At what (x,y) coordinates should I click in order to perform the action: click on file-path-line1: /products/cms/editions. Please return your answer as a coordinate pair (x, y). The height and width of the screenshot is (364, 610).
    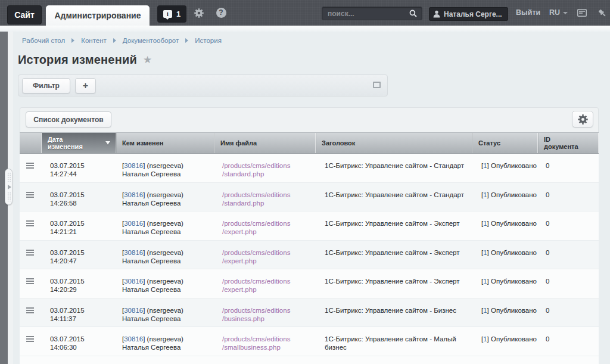
    Looking at the image, I should click on (256, 253).